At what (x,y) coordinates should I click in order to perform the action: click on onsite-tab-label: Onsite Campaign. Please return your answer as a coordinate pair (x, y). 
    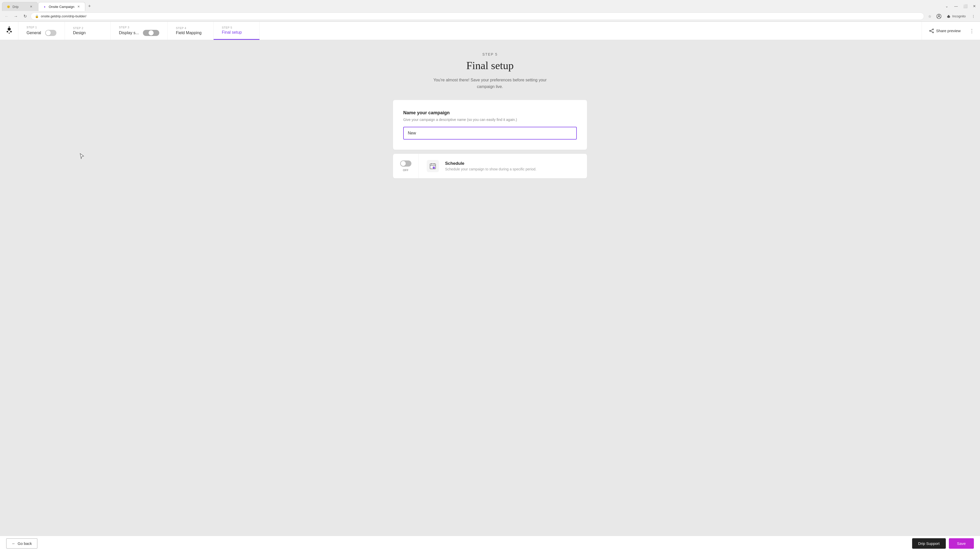
    Looking at the image, I should click on (62, 7).